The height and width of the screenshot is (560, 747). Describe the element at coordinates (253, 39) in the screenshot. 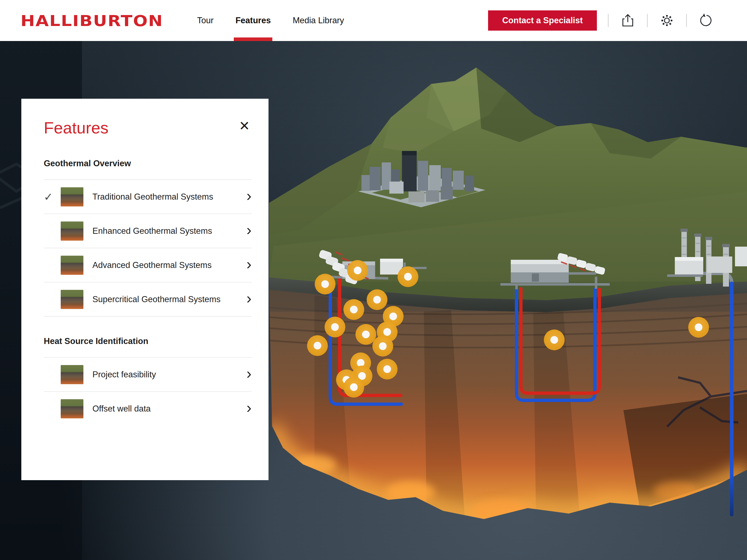

I see `active-tab-underline` at that location.